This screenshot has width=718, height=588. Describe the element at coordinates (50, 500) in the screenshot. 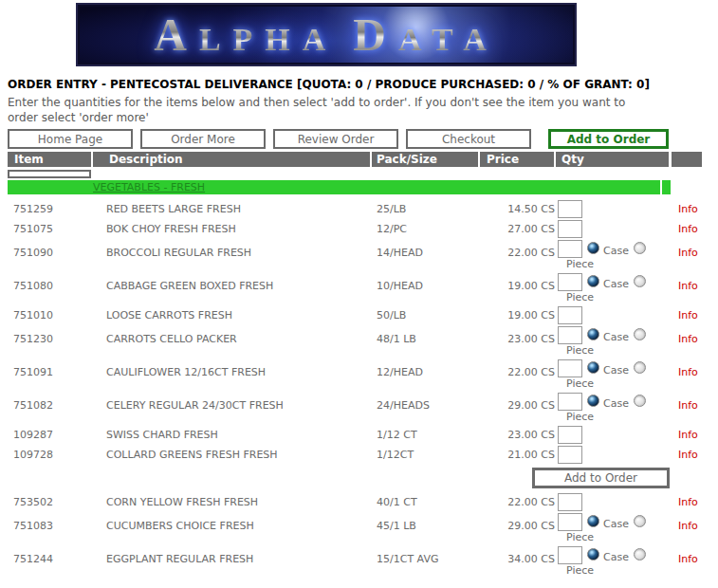

I see `item-number: 753502` at that location.